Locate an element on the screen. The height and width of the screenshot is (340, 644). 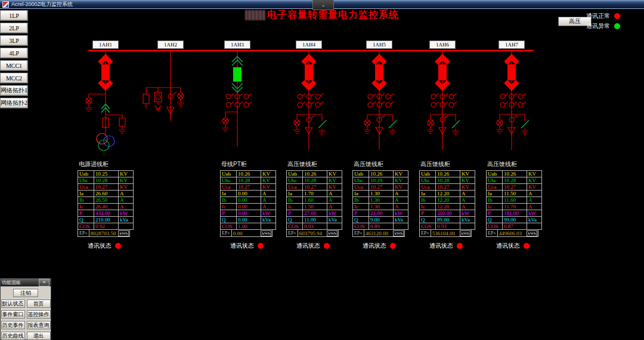
measurement-row: P202.00kW is located at coordinates (447, 213).